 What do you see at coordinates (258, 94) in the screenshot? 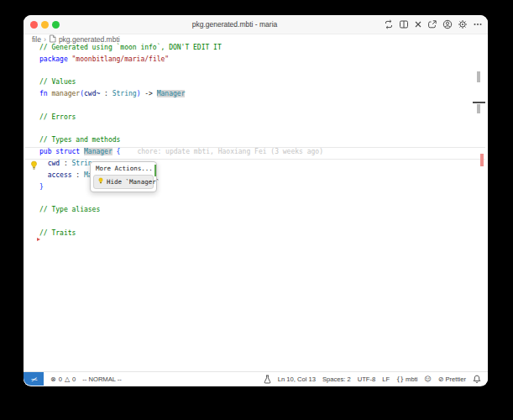
I see `code-line: fn manager(cwd~ : String) -> Manager` at bounding box center [258, 94].